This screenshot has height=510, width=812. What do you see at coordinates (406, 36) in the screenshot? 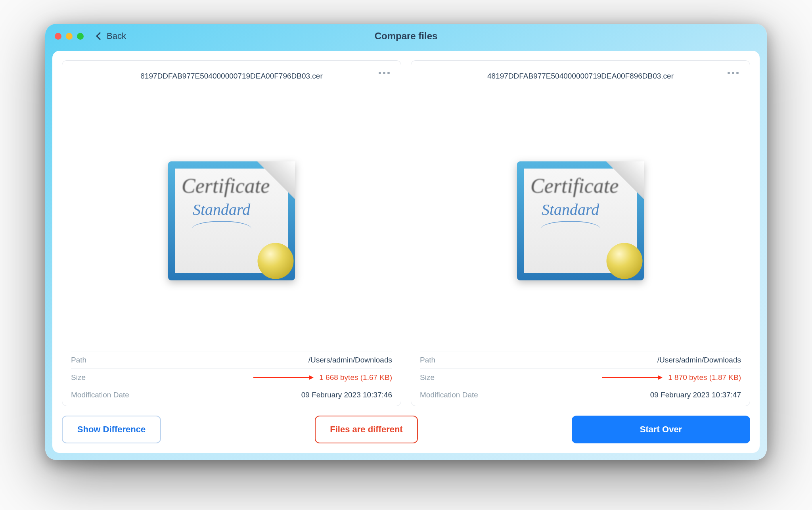
I see `window-title: Compare files` at bounding box center [406, 36].